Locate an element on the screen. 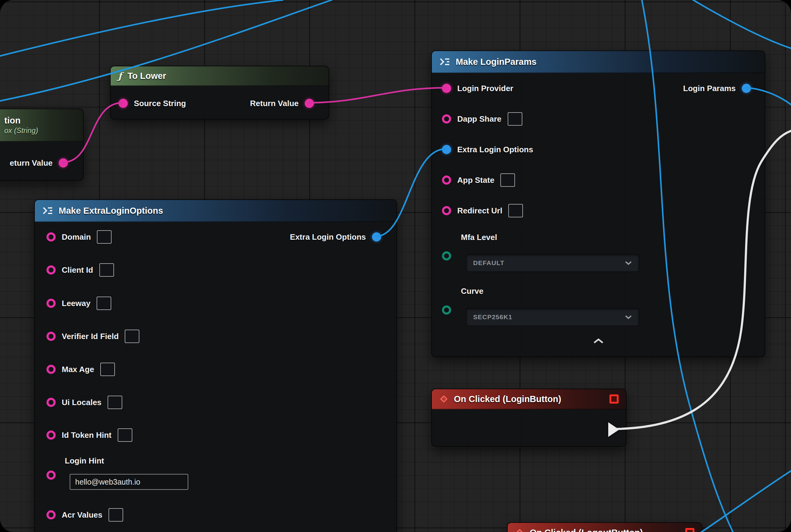 This screenshot has width=791, height=532. pin-label: Login Provider is located at coordinates (485, 89).